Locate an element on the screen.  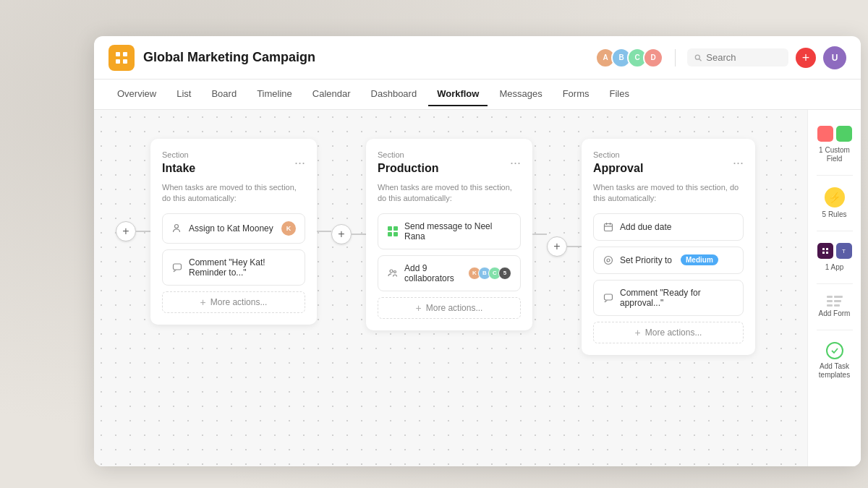
nav-overview: Overview is located at coordinates (137, 94).